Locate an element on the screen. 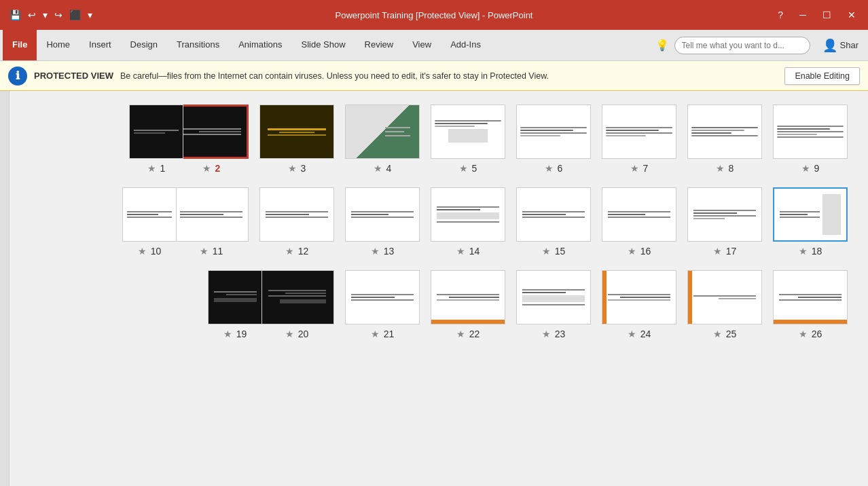 The width and height of the screenshot is (868, 486). slide-item-18: ★ 18 is located at coordinates (810, 222).